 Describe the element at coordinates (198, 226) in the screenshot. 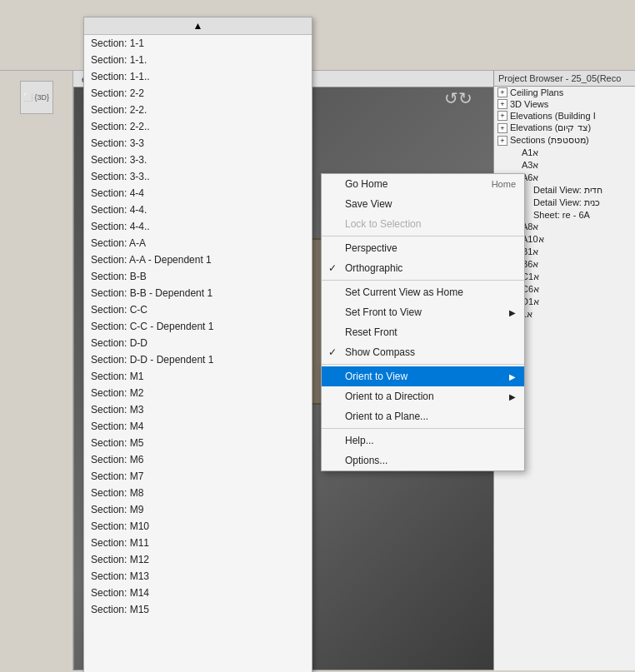

I see `sections-list-item: Section: 4-4..` at that location.